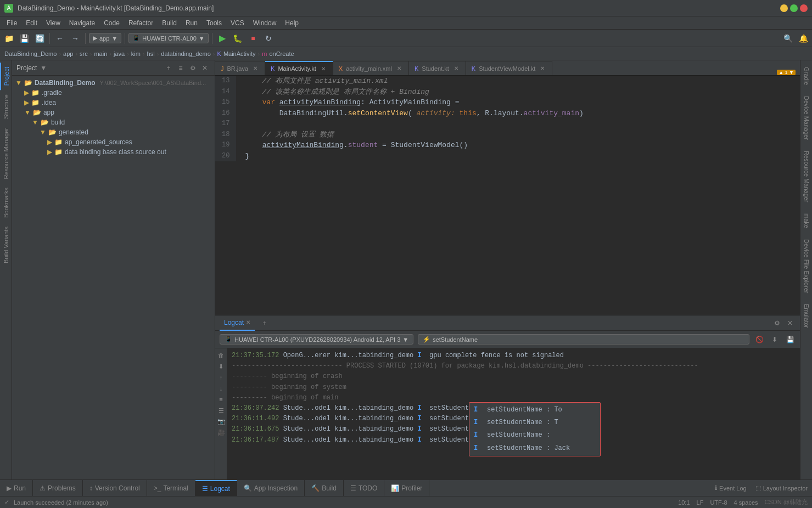 The width and height of the screenshot is (812, 508). What do you see at coordinates (268, 38) in the screenshot?
I see `sync-button: ↻` at bounding box center [268, 38].